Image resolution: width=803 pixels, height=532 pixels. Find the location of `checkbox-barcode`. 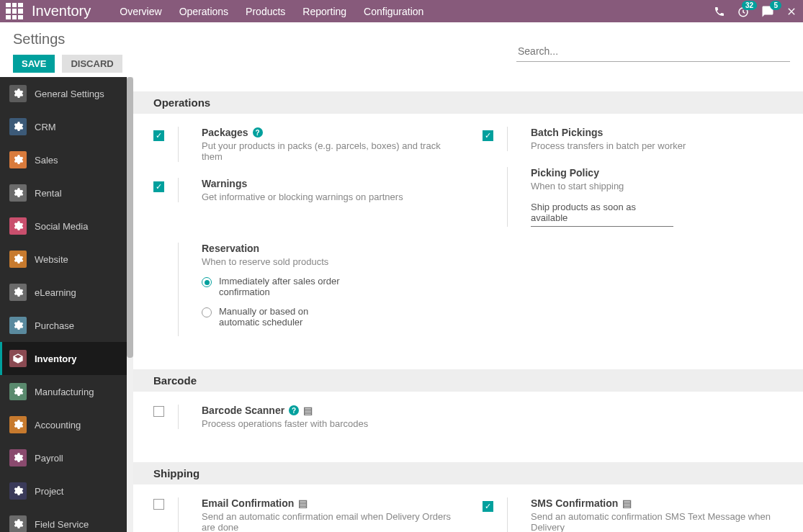

checkbox-barcode is located at coordinates (158, 412).